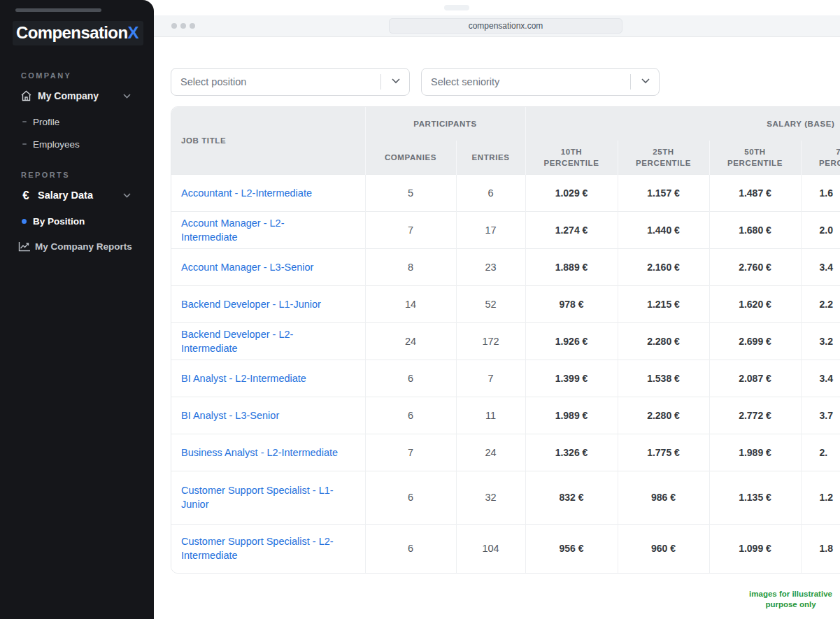 This screenshot has height=619, width=840. Describe the element at coordinates (237, 341) in the screenshot. I see `job-title-link: Backend Developer - L2-Intermediate` at that location.